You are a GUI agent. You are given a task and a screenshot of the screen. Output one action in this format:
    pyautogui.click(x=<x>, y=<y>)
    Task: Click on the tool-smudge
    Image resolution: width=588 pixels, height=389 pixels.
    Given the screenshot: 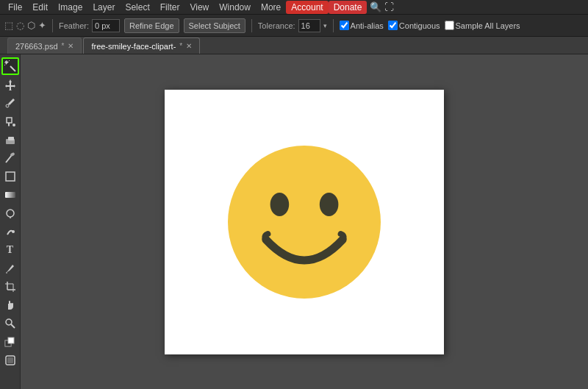 What is the action you would take?
    pyautogui.click(x=10, y=232)
    